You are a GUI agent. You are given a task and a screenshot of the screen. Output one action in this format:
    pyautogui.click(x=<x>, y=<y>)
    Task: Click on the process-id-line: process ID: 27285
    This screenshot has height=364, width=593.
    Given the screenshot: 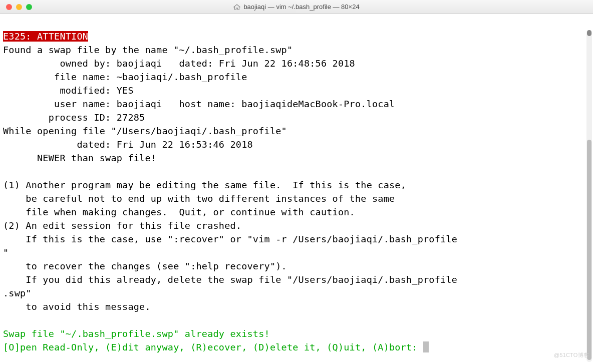 What is the action you would take?
    pyautogui.click(x=74, y=117)
    